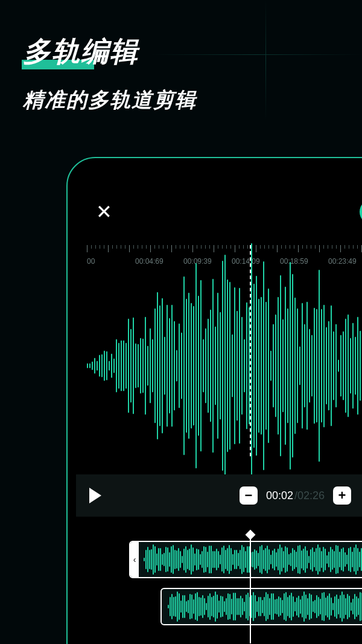 This screenshot has width=362, height=644. Describe the element at coordinates (249, 496) in the screenshot. I see `zoom-out-button: −` at that location.